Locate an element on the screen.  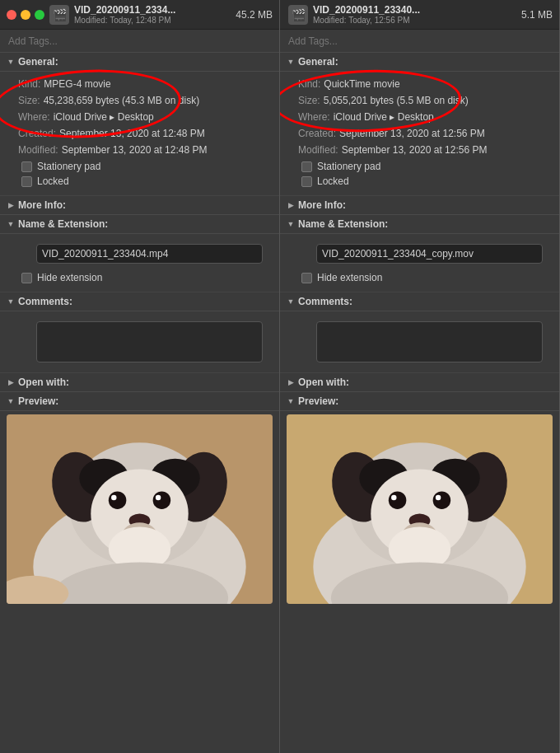
right-moreinfo-label: More Info: is located at coordinates (322, 205).